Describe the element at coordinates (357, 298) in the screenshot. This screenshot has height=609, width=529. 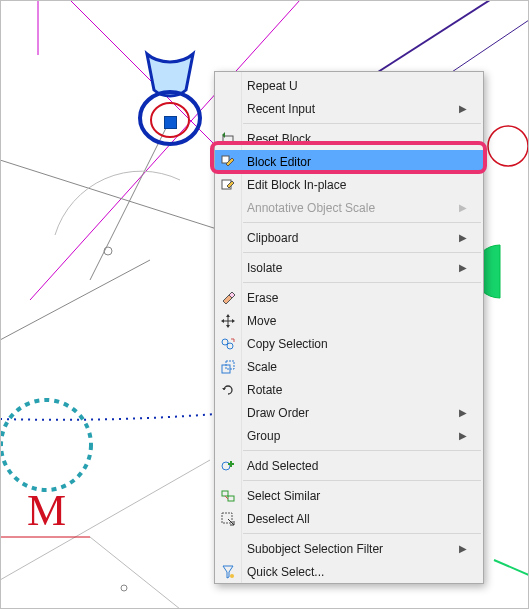
I see `menu-item-label: Erase` at that location.